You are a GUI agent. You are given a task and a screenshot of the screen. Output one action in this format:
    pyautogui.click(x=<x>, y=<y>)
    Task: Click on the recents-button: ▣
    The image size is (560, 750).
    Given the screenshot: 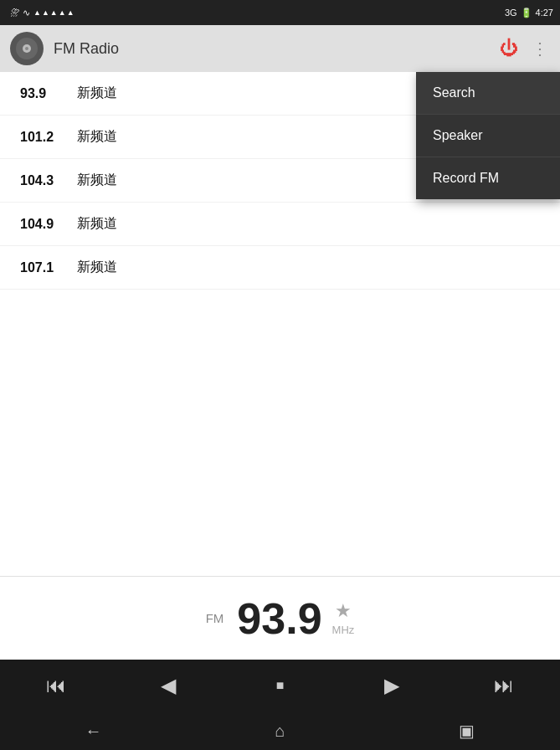 What is the action you would take?
    pyautogui.click(x=467, y=731)
    